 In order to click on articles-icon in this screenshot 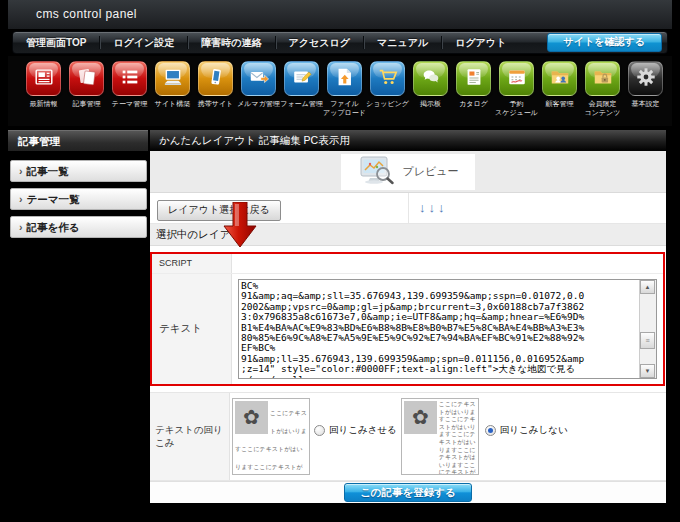, I will do `click(87, 79)`.